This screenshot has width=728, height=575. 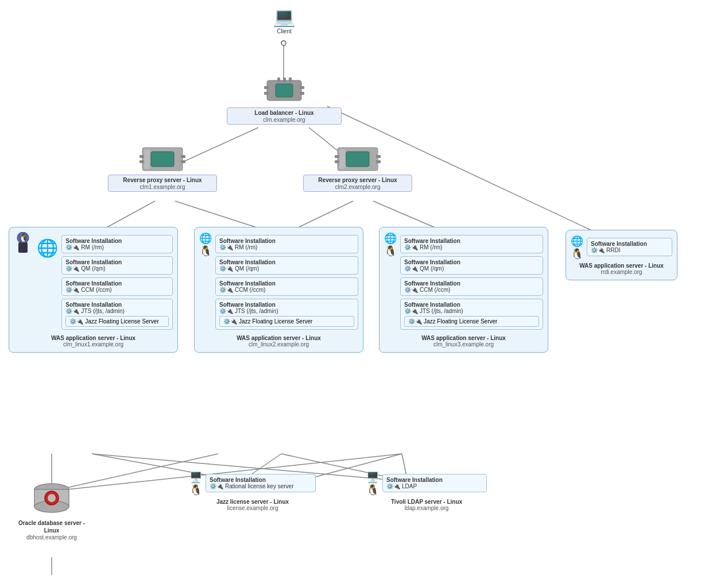 What do you see at coordinates (162, 159) in the screenshot?
I see `rp-left-icon` at bounding box center [162, 159].